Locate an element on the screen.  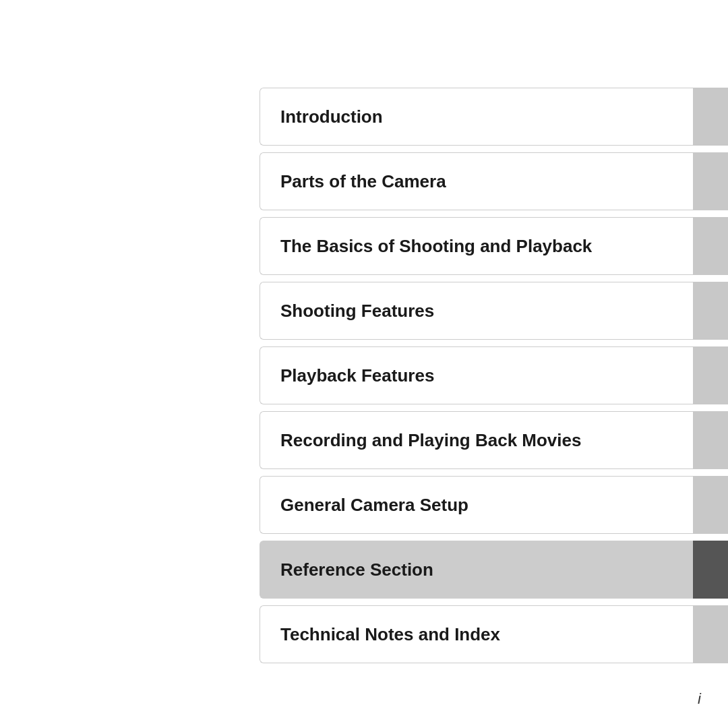
toc-tab-recording-movies is located at coordinates (710, 440).